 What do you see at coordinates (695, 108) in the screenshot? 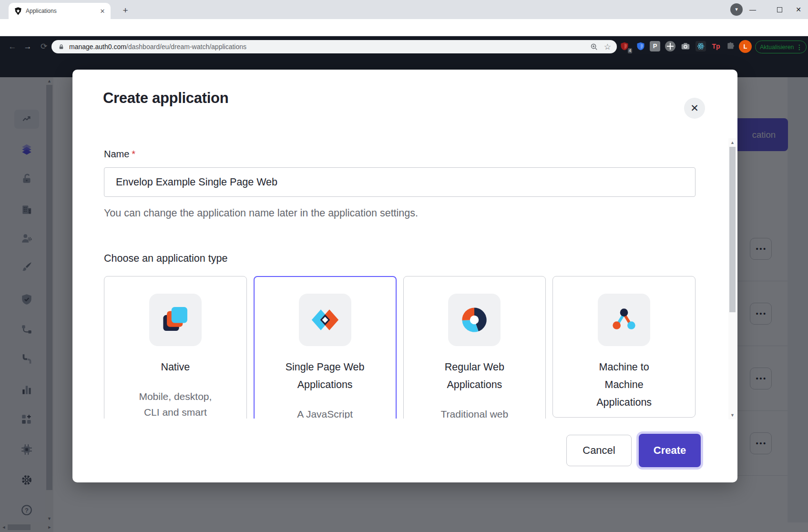
I see `close-icon: ✕` at bounding box center [695, 108].